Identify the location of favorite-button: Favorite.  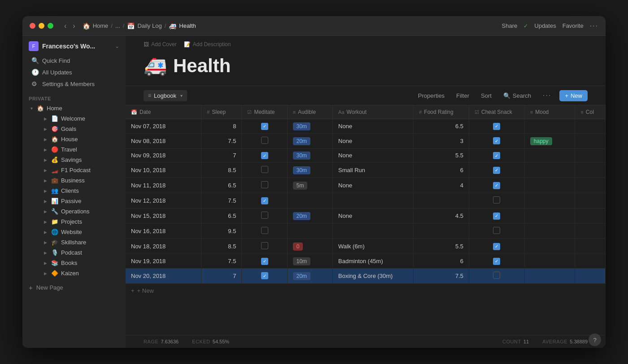
(573, 26).